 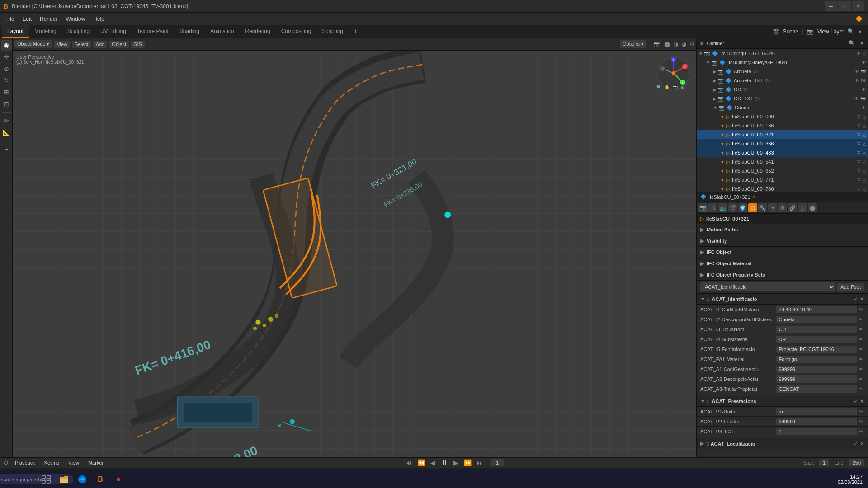 What do you see at coordinates (861, 369) in the screenshot?
I see `edit-icon-a1: ✏` at bounding box center [861, 369].